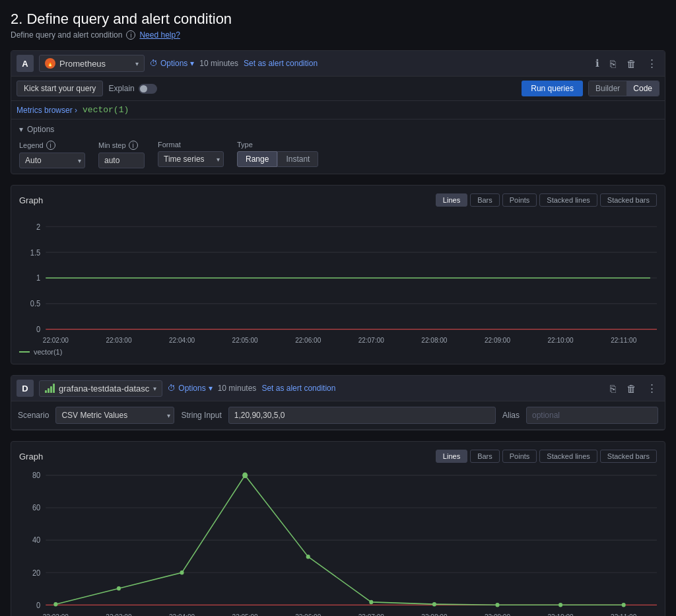 The height and width of the screenshot is (616, 676). Describe the element at coordinates (50, 388) in the screenshot. I see `grafana-testdata-icon` at that location.